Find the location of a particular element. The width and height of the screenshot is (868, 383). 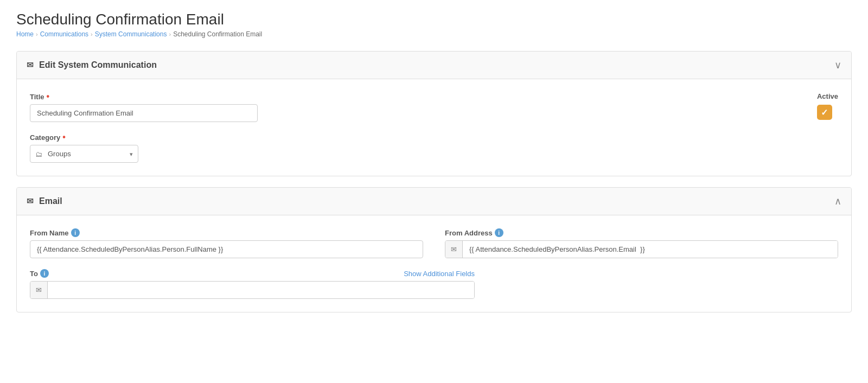

page-title: Scheduling Confirmation Email is located at coordinates (434, 20).